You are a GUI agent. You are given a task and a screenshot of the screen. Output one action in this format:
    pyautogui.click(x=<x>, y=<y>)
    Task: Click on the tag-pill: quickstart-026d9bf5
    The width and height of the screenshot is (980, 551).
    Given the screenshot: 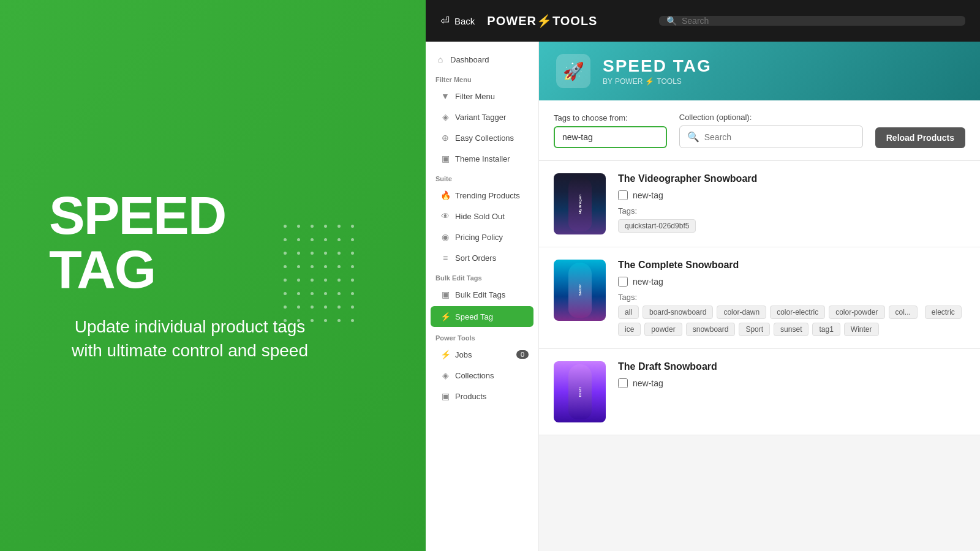 What is the action you would take?
    pyautogui.click(x=657, y=226)
    